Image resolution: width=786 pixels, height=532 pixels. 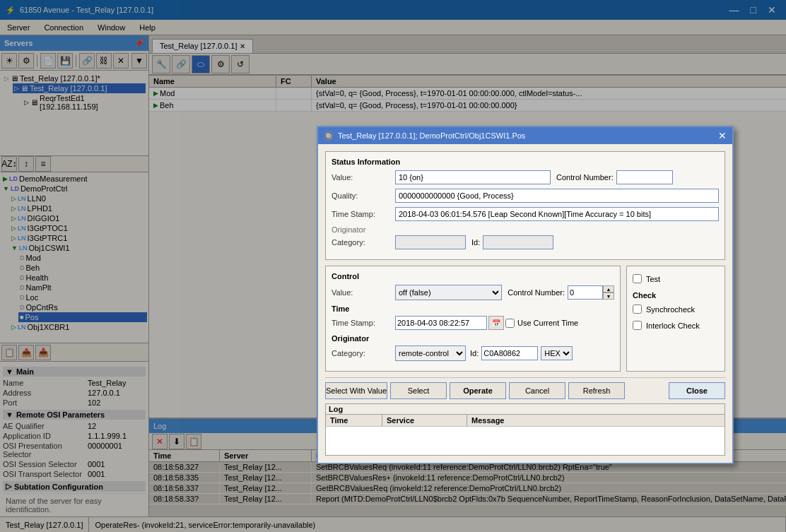 I want to click on originator-section-2: Originator Category: remote-control stat…, so click(x=473, y=348).